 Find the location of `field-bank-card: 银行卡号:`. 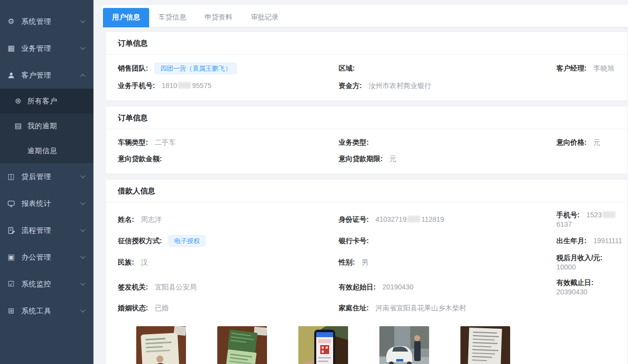

field-bank-card: 银行卡号: is located at coordinates (448, 241).